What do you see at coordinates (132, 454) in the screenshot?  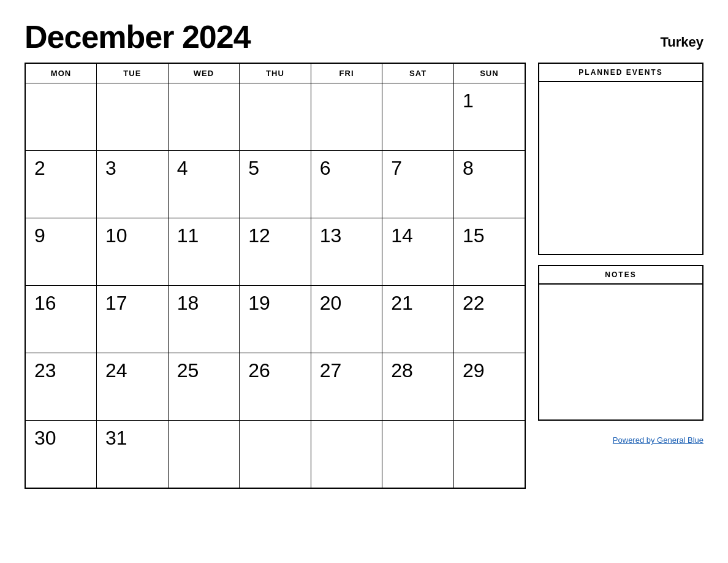 I see `calendar-cell: 31` at bounding box center [132, 454].